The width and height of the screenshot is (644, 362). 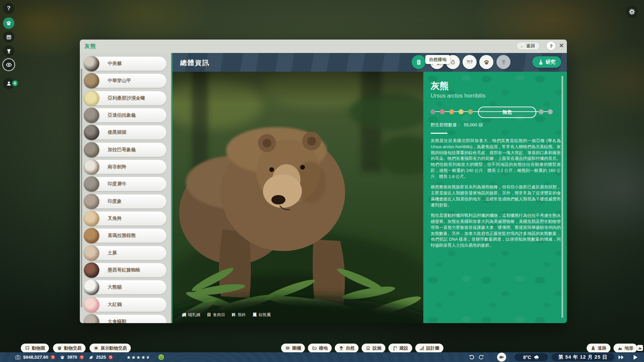 What do you see at coordinates (72, 357) in the screenshot?
I see `conservation-credit-value: 3970` at bounding box center [72, 357].